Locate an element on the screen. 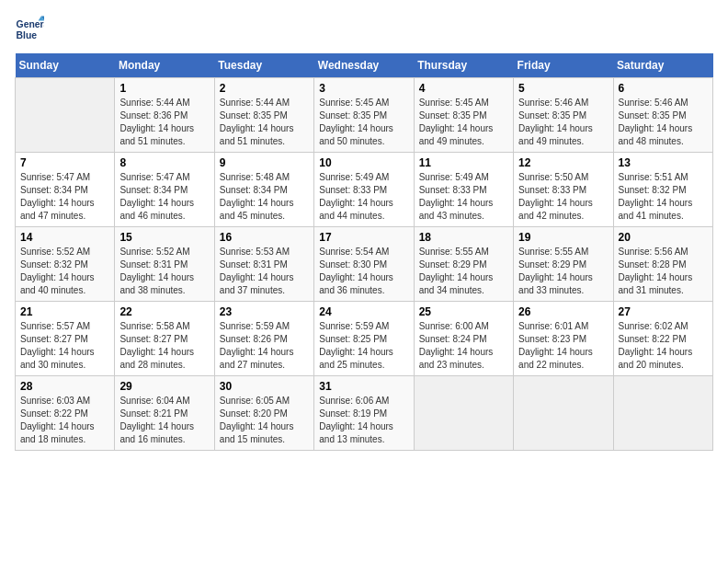 The width and height of the screenshot is (728, 563). day-info: Sunrise: 6:03 AM Sunset: 8:22 PM Dayligh… is located at coordinates (64, 420).